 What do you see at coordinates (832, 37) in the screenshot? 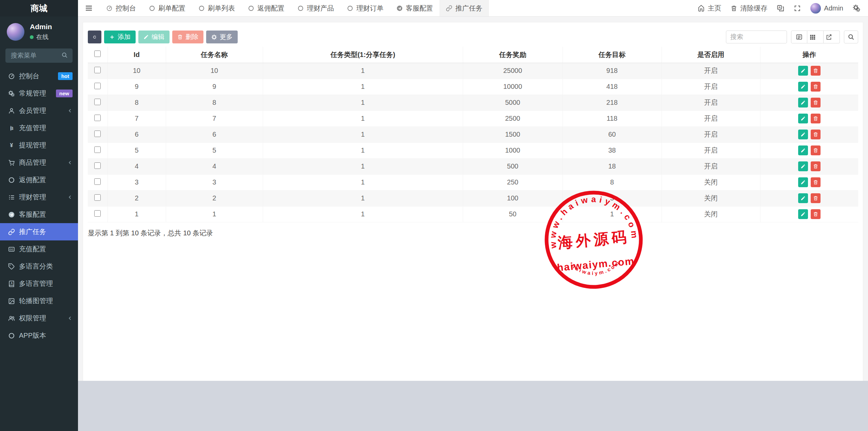
I see `export-button` at bounding box center [832, 37].